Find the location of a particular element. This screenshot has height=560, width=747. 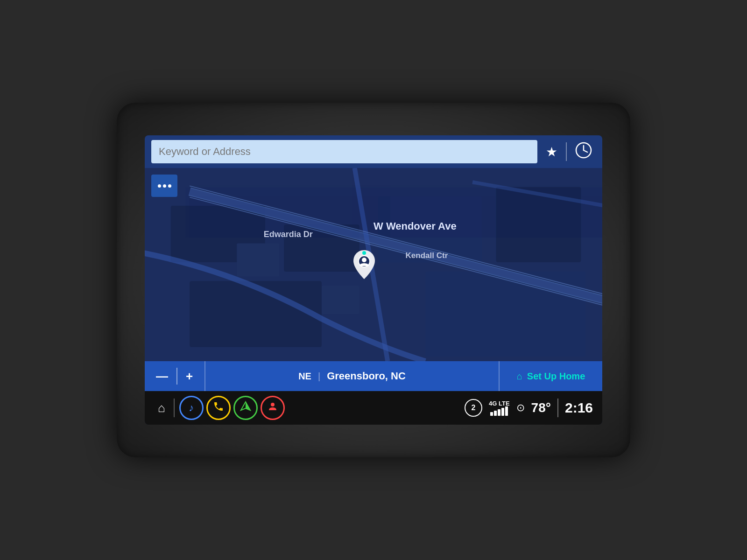

zoom-out-button: — is located at coordinates (162, 376).